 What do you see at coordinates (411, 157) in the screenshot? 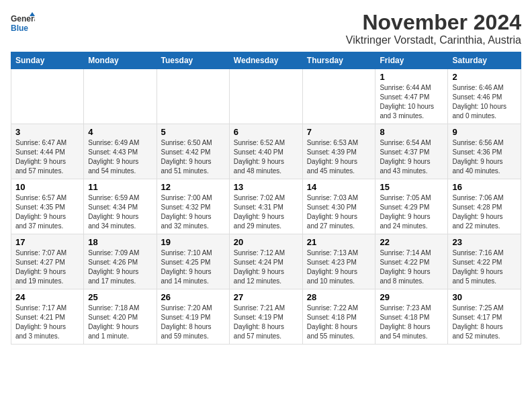
I see `day-info: Sunrise: 6:54 AM Sunset: 4:37 PM Dayligh…` at bounding box center [411, 157].